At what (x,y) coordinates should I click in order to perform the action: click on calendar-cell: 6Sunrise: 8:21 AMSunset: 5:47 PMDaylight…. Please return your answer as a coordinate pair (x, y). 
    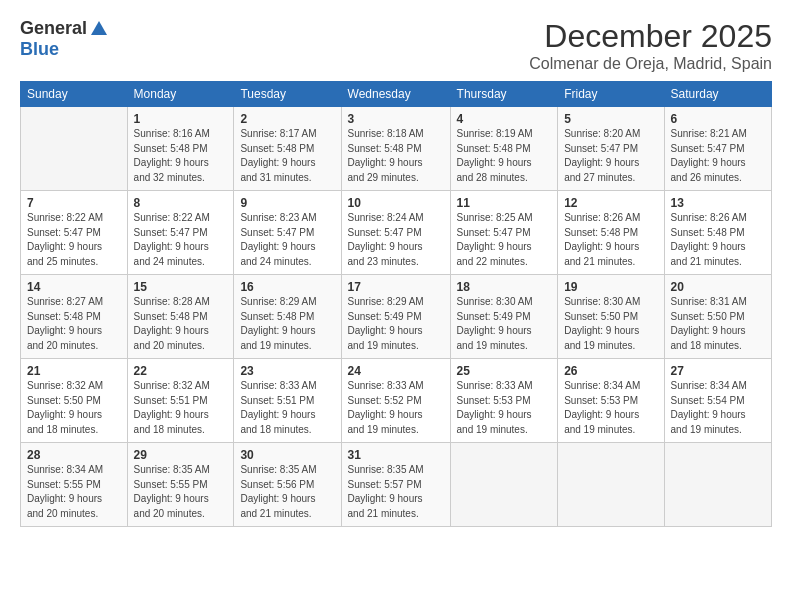
    Looking at the image, I should click on (718, 149).